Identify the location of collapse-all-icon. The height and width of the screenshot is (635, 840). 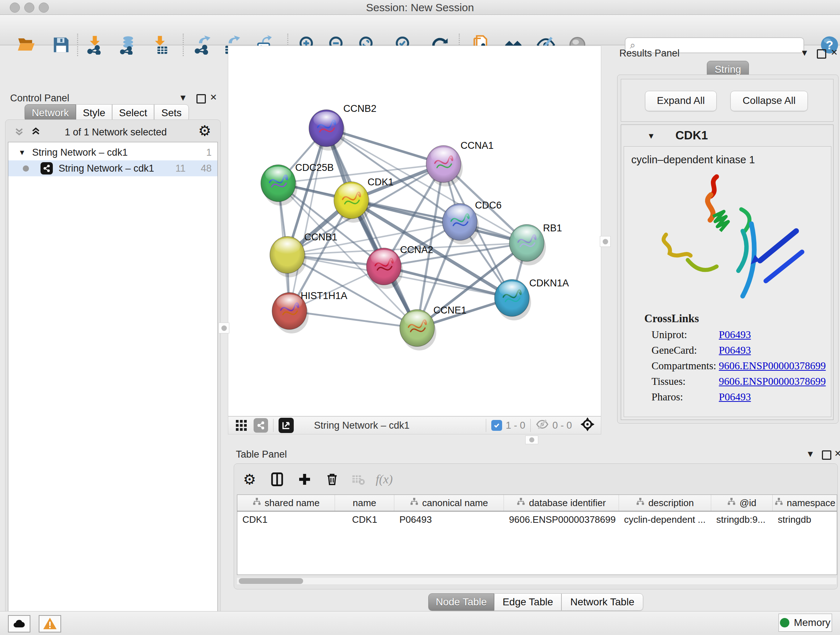
(19, 132).